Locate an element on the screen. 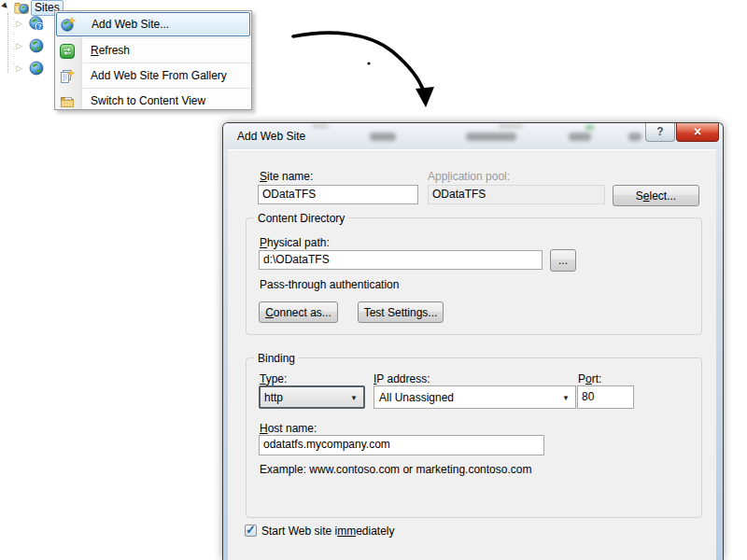 This screenshot has height=560, width=747. web-site-help-icon: ? is located at coordinates (36, 23).